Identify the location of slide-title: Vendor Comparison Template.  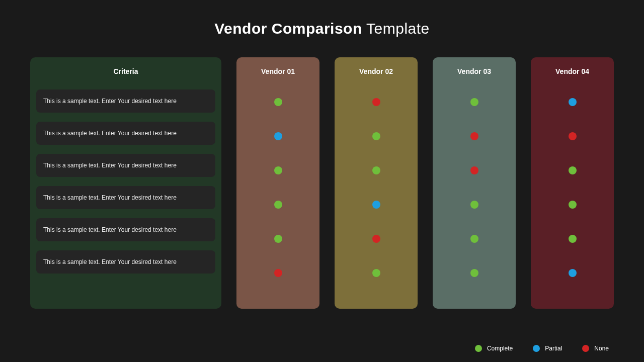
(322, 29).